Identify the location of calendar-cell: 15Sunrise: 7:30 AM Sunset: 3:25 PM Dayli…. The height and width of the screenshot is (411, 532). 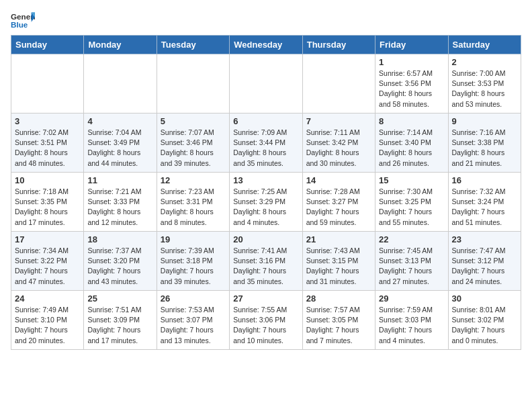
(412, 202).